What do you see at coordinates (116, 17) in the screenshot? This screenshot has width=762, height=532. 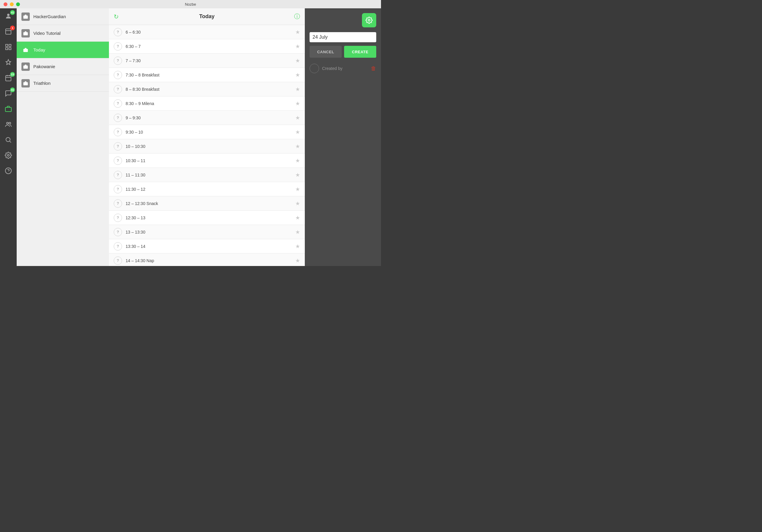 I see `refresh-icon: ↻` at bounding box center [116, 17].